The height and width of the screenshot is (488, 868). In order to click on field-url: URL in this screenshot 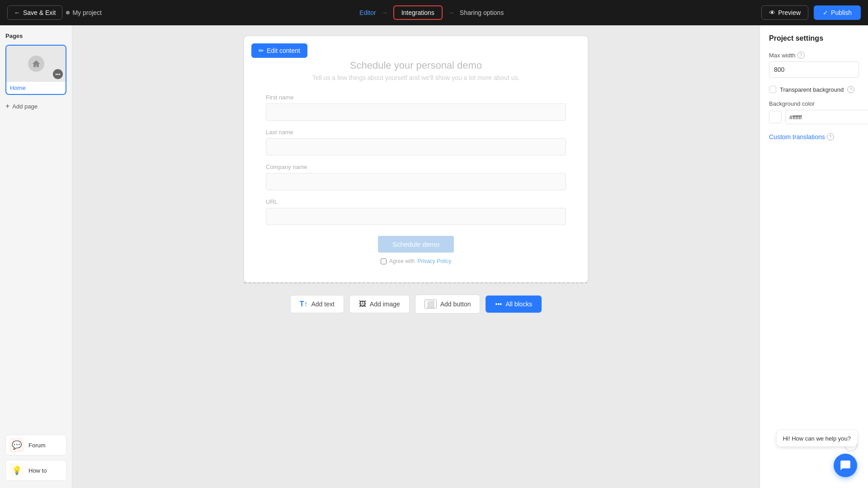, I will do `click(416, 211)`.